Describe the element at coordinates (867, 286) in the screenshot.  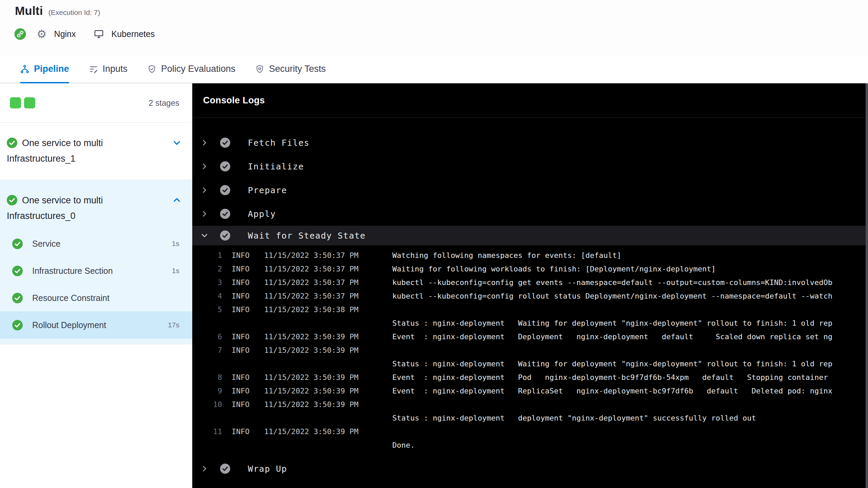
I see `console-scrollbar` at that location.